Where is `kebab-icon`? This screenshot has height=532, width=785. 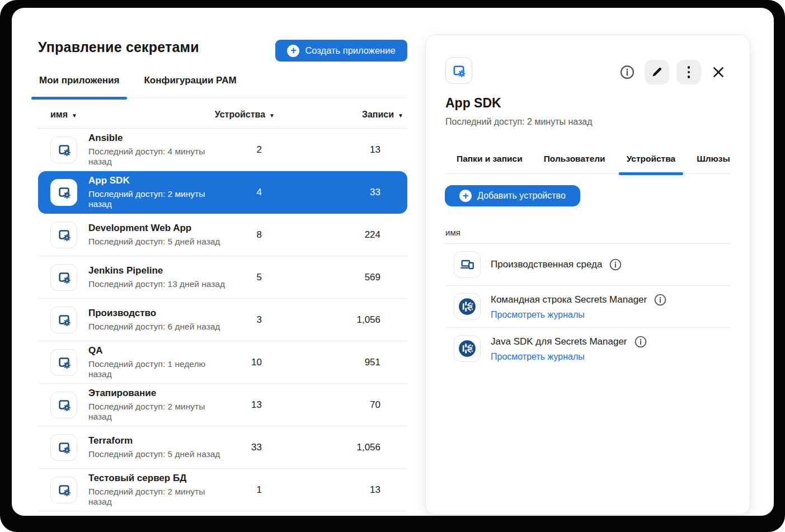
kebab-icon is located at coordinates (689, 72).